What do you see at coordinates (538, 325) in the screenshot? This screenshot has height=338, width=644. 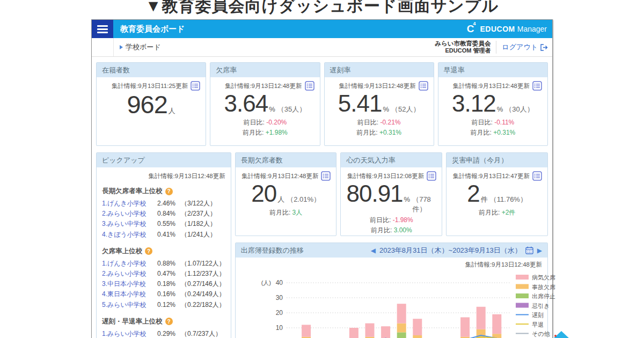 I see `legend-label: 早退` at bounding box center [538, 325].